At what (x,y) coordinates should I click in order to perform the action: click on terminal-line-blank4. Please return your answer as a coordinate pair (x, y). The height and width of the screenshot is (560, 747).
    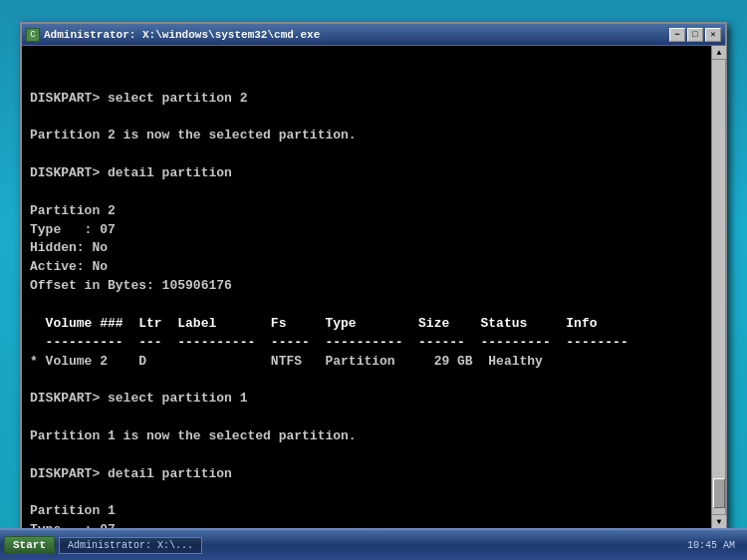
    Looking at the image, I should click on (374, 305).